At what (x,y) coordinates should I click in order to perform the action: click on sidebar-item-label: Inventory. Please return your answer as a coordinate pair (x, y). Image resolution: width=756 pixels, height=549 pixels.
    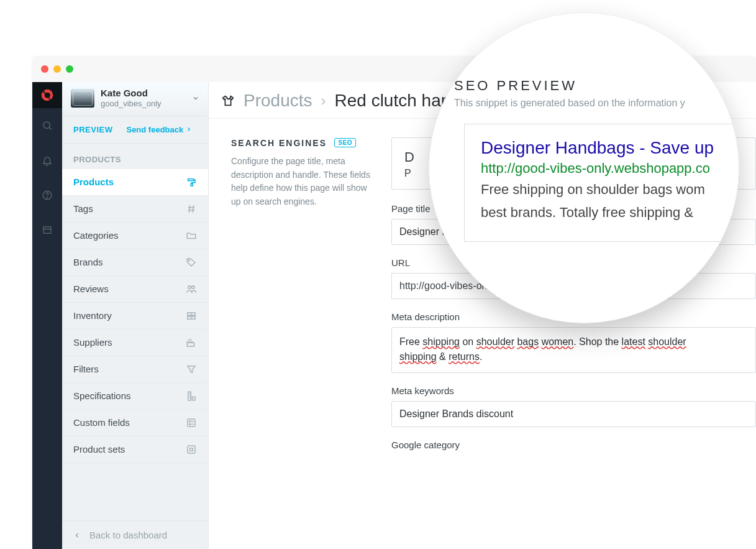
    Looking at the image, I should click on (93, 316).